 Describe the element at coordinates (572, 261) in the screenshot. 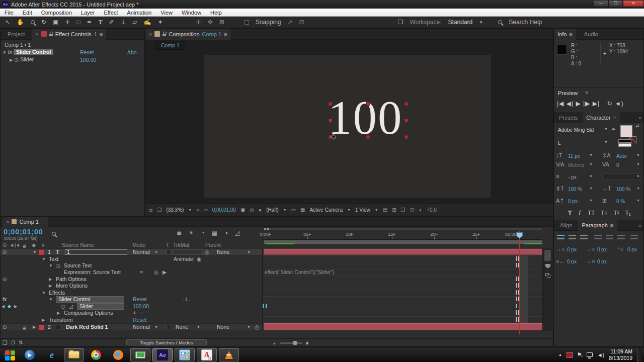

I see `indent-right-value: 0 px` at that location.